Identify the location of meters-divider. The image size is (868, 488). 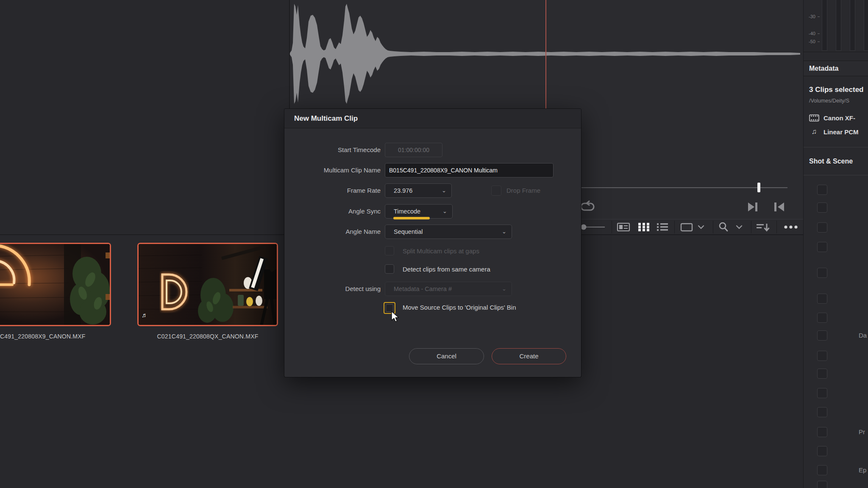
(836, 52).